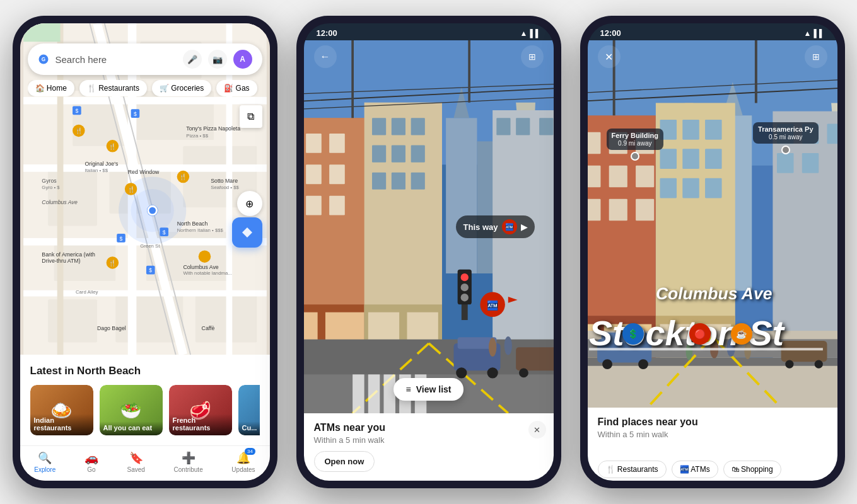  Describe the element at coordinates (434, 389) in the screenshot. I see `view-list-label: View list` at that location.